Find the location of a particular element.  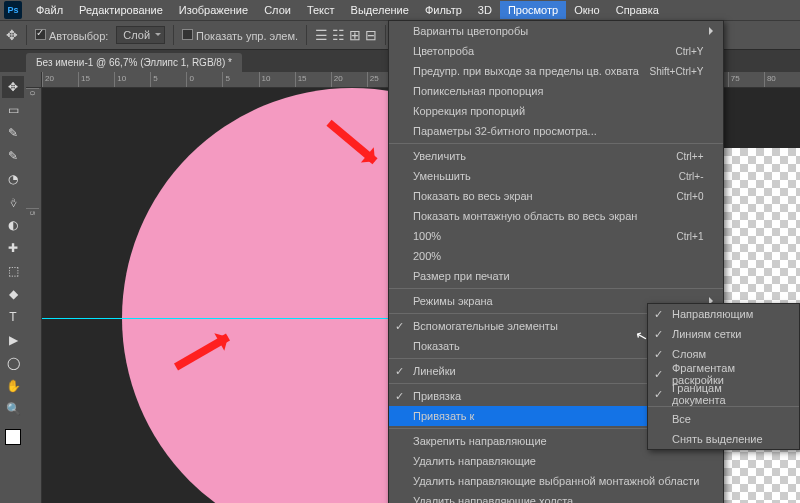

submenu-item: ✓Линиям сетки is located at coordinates (724, 334).